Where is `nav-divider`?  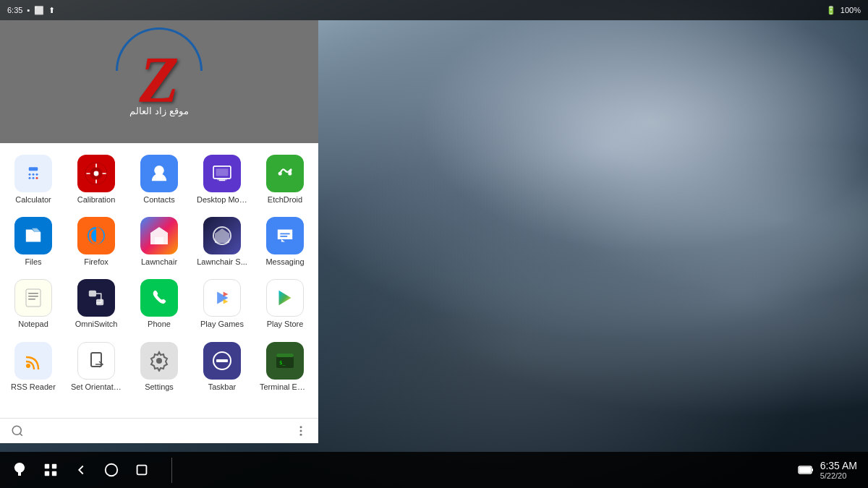
nav-divider is located at coordinates (172, 470).